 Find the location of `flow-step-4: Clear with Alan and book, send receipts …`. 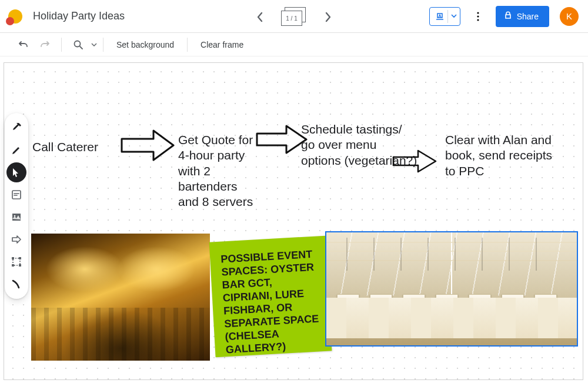

flow-step-4: Clear with Alan and book, send receipts … is located at coordinates (504, 155).